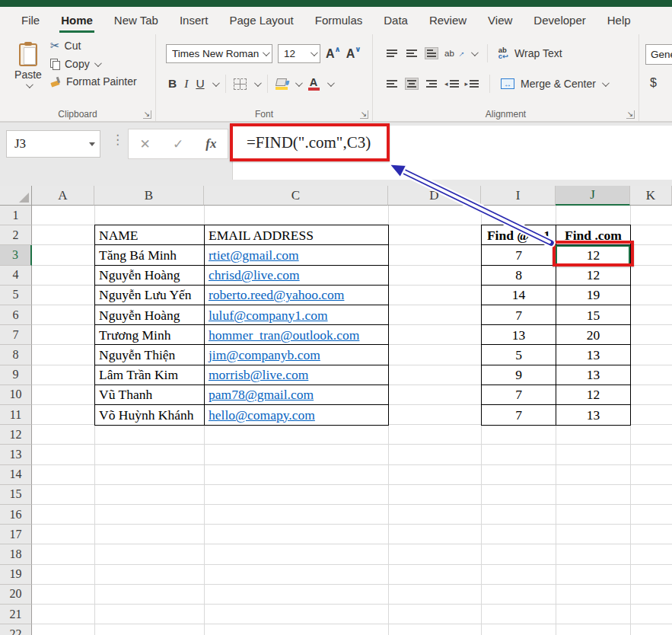  Describe the element at coordinates (519, 295) in the screenshot. I see `find-at-value-cell: 14` at that location.